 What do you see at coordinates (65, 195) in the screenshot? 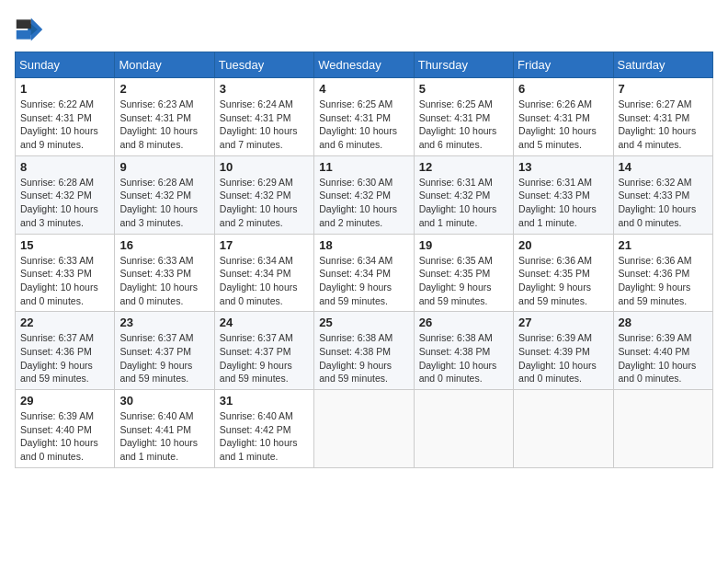
I see `calendar-cell: 8 Sunrise: 6:28 AMSunset: 4:32 PMDayligh…` at bounding box center [65, 195].